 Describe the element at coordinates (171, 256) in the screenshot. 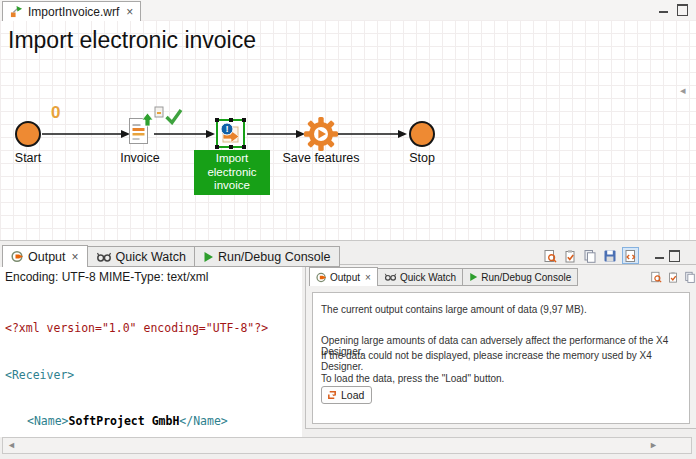

I see `output-panel-tabs: Output × Quick Watch Run/Debug Console` at that location.